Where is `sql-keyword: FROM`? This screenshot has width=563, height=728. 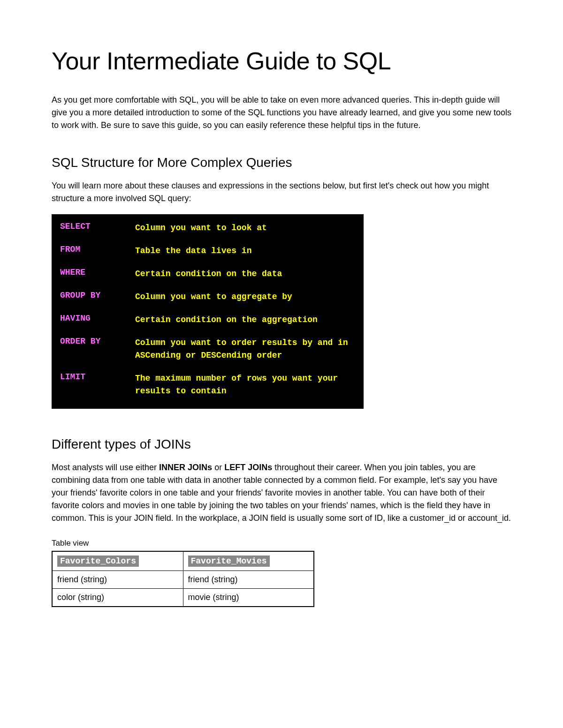 sql-keyword: FROM is located at coordinates (98, 251).